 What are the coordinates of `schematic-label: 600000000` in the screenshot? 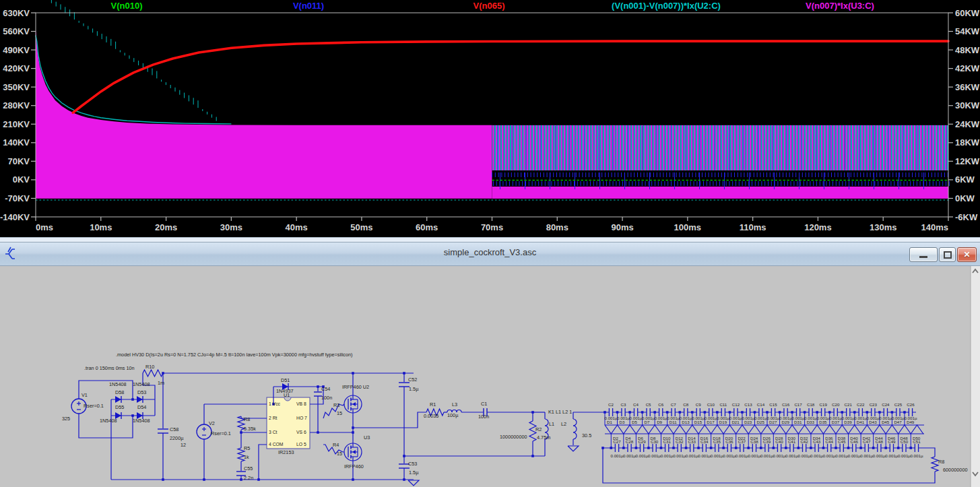 It's located at (955, 470).